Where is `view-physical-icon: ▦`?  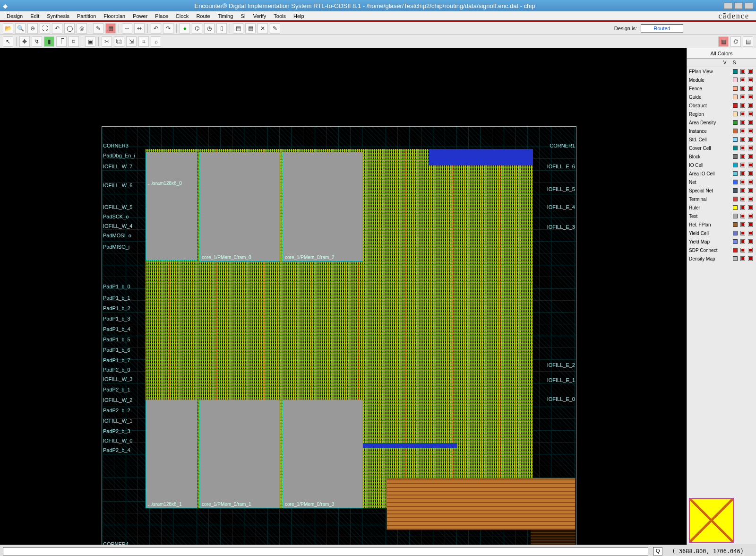 view-physical-icon: ▦ is located at coordinates (723, 42).